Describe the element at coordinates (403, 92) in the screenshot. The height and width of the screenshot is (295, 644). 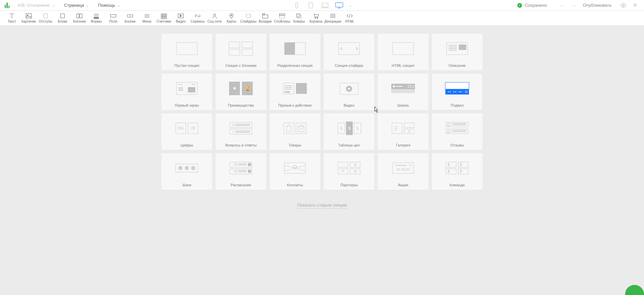
I see `section-card-header: Шапка` at that location.